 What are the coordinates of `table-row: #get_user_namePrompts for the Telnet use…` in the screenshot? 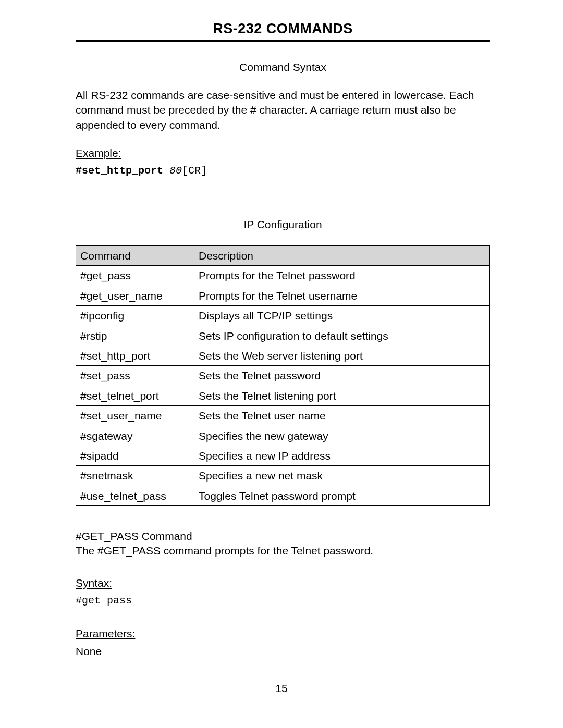 It's located at (283, 295).